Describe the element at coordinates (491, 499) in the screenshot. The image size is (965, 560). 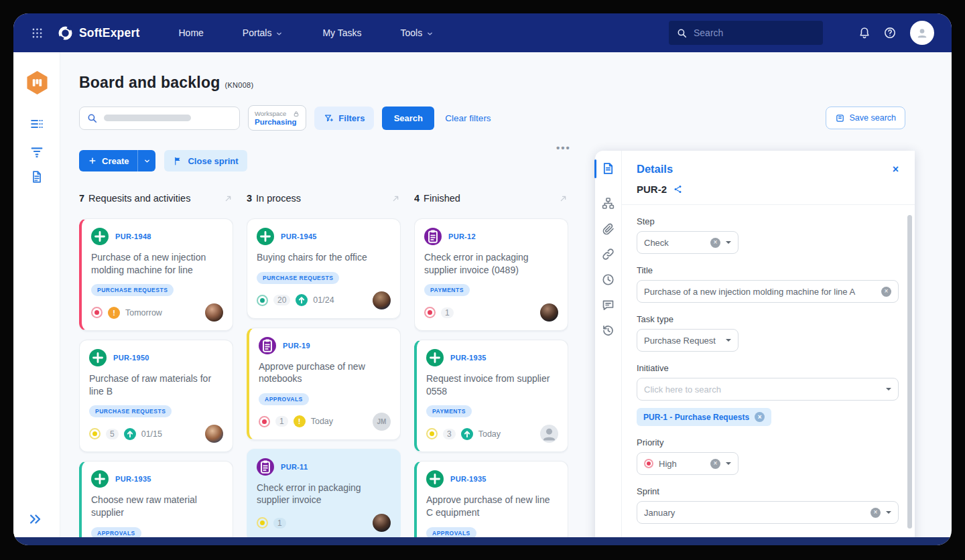
I see `kanban-card: PUR-1935Approve purchase of new line C e…` at that location.